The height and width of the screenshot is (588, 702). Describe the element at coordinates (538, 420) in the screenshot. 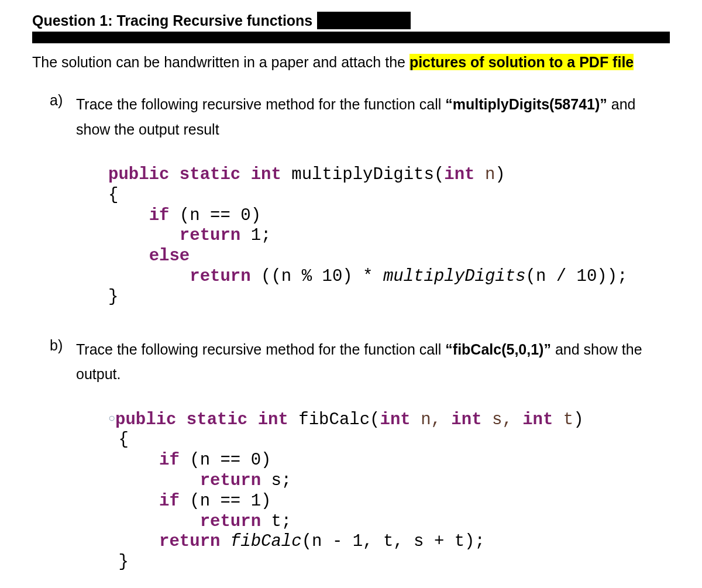

I see `code-b-sig-kw4: int` at that location.